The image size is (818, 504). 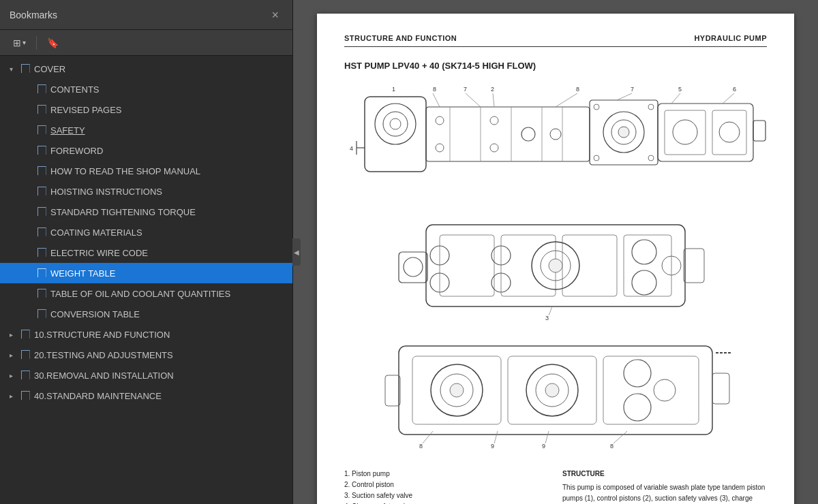 I want to click on bookmark-label-10-structure: 10.STRUCTURE AND FUNCTION, so click(x=160, y=335).